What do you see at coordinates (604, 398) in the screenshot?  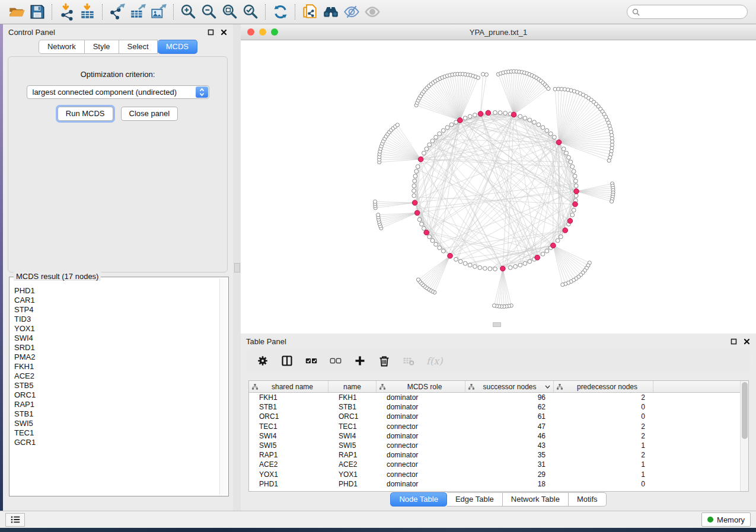 I see `cell-predecessor-nodes: 2` at bounding box center [604, 398].